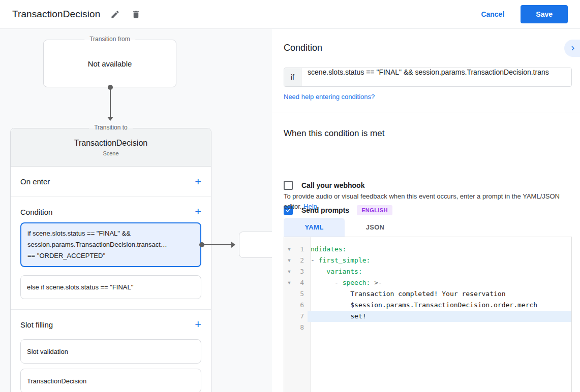 Image resolution: width=580 pixels, height=392 pixels. Describe the element at coordinates (428, 272) in the screenshot. I see `editor-line: ▼3 variants:` at that location.